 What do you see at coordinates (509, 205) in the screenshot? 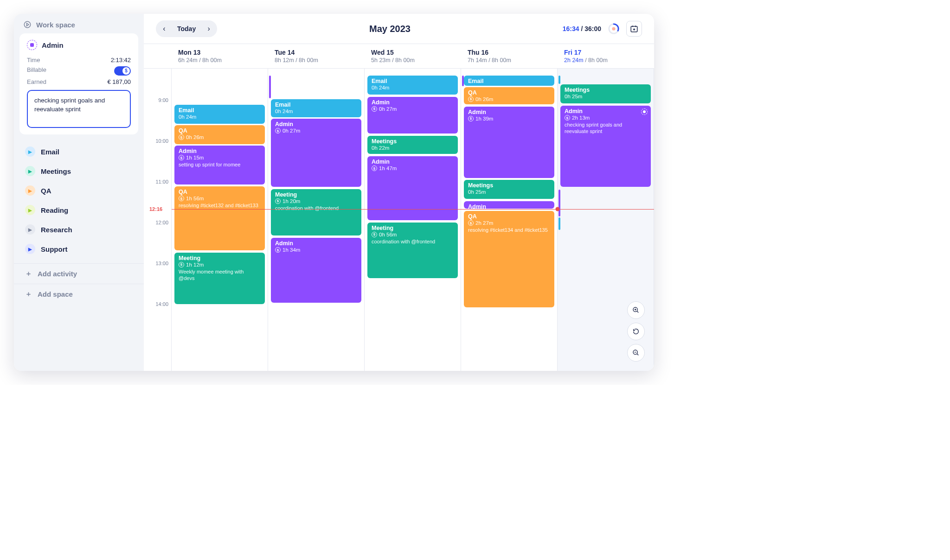
I see `calendar-event: Admin` at bounding box center [509, 205].